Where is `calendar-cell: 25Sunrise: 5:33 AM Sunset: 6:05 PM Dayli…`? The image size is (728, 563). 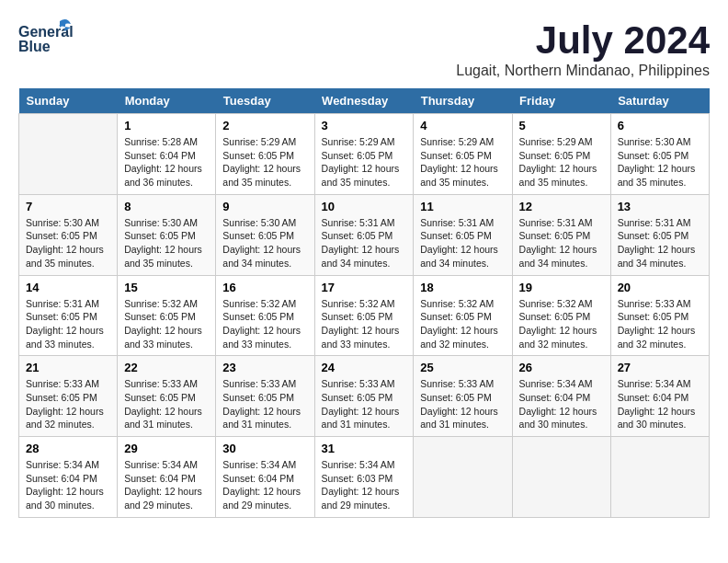 calendar-cell: 25Sunrise: 5:33 AM Sunset: 6:05 PM Dayli… is located at coordinates (463, 396).